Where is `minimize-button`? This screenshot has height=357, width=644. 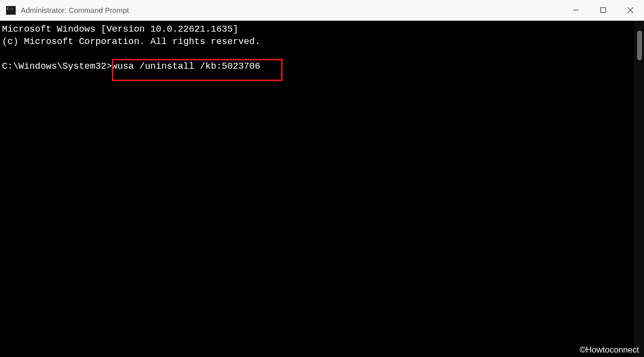
minimize-button is located at coordinates (576, 10).